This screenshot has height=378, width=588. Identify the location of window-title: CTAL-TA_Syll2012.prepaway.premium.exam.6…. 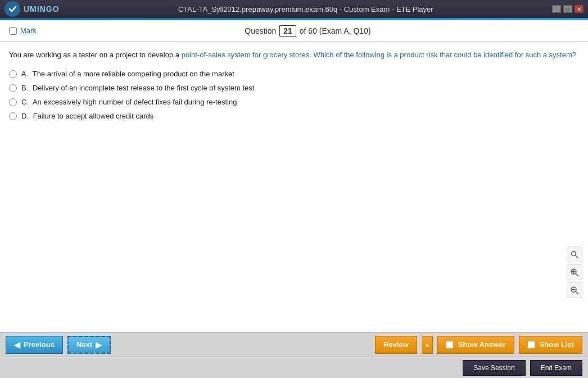
(306, 9).